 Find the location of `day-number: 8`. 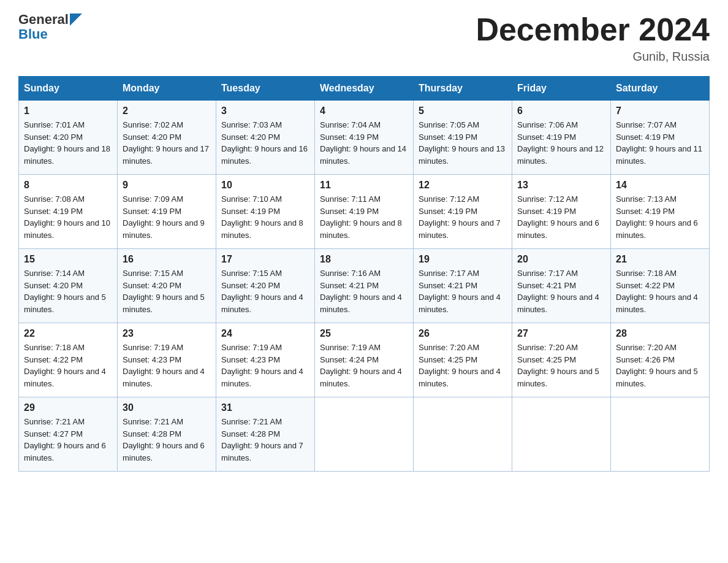

day-number: 8 is located at coordinates (68, 185).